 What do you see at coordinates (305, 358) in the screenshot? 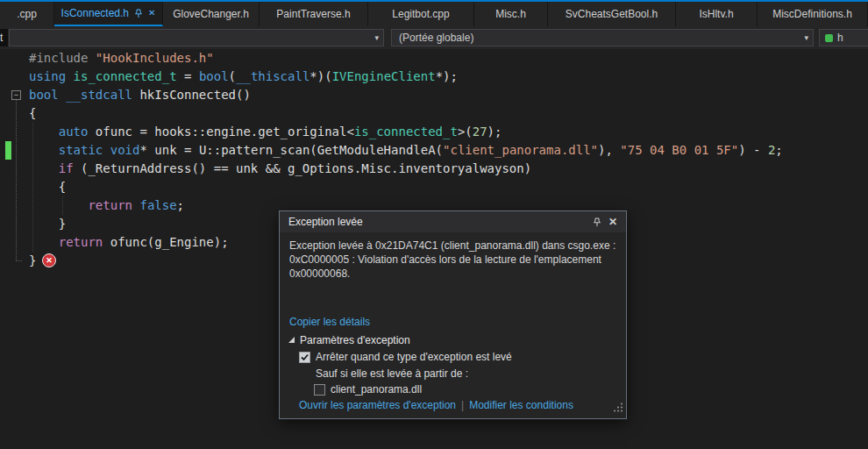
I see `break-on-exception-checkbox` at bounding box center [305, 358].